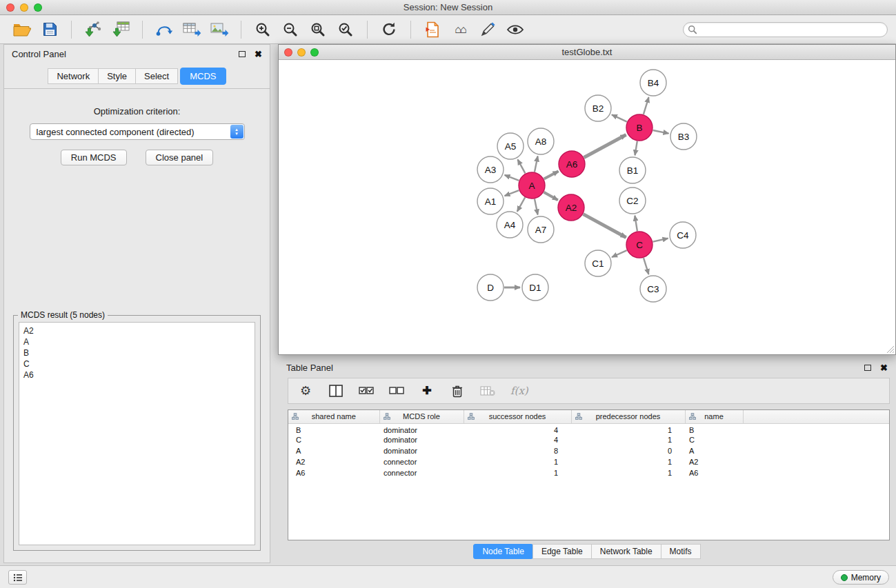 The height and width of the screenshot is (588, 896). Describe the element at coordinates (636, 149) in the screenshot. I see `graph-edge-B-B1` at that location.